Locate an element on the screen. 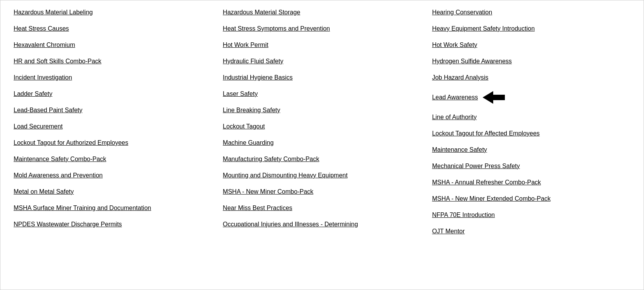  link-nfpa-70e-introduction: NFPA 70E Introduction is located at coordinates (464, 215).